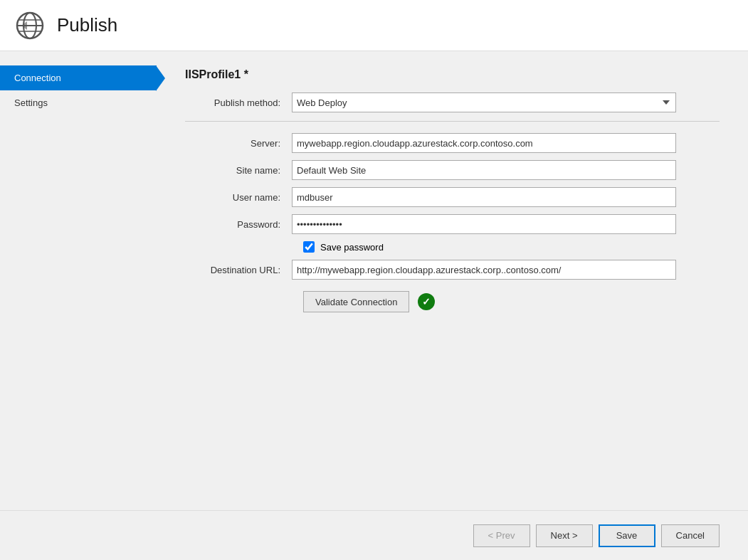 This screenshot has height=560, width=748. Describe the element at coordinates (238, 144) in the screenshot. I see `server-label: Server:` at that location.